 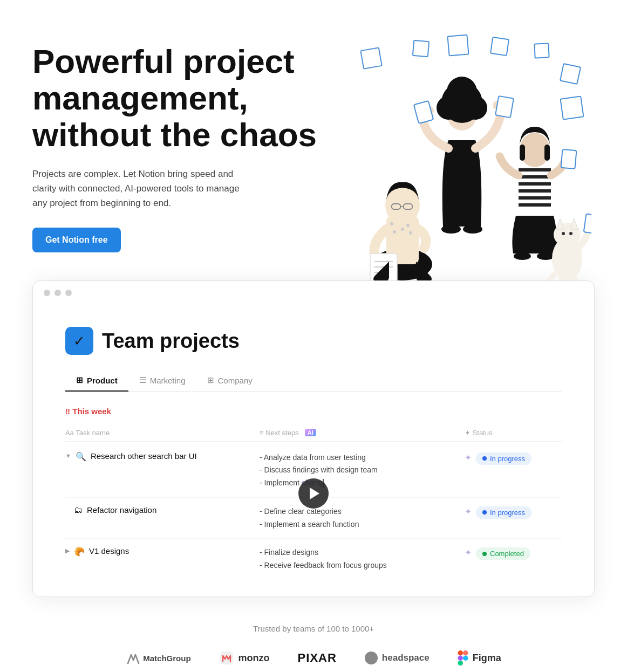 I want to click on task-emoji-1: 🔍, so click(x=81, y=456).